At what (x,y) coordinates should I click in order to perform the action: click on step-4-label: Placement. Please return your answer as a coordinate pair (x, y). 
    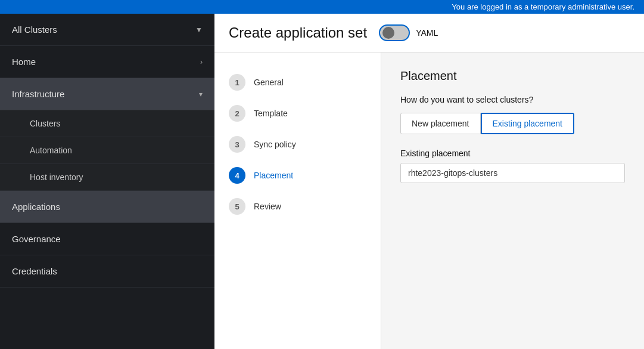
    Looking at the image, I should click on (273, 175).